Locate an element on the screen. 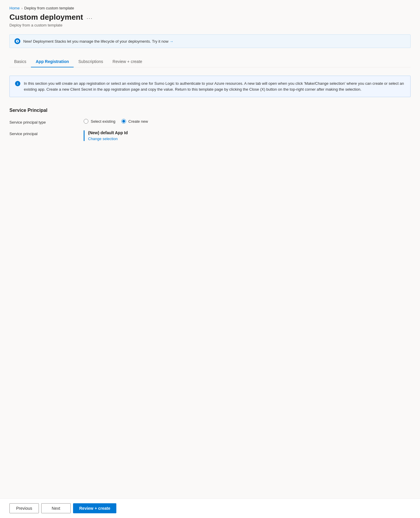 The image size is (420, 518). footer: Previous Next Review + create is located at coordinates (210, 508).